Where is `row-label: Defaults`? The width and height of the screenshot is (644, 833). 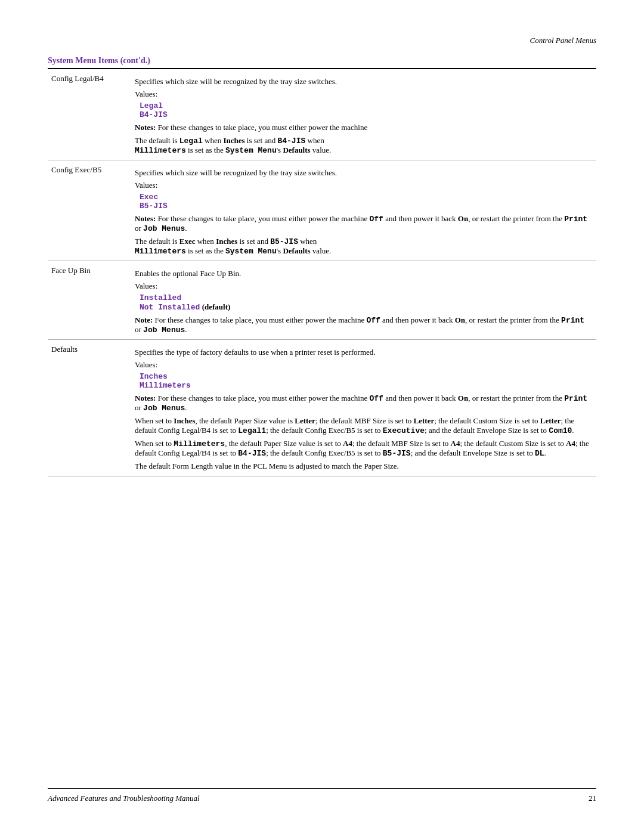
row-label: Defaults is located at coordinates (89, 408).